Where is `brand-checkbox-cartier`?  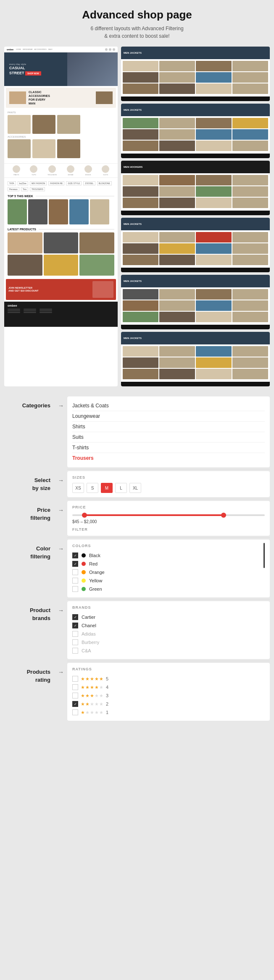 brand-checkbox-cartier is located at coordinates (75, 617).